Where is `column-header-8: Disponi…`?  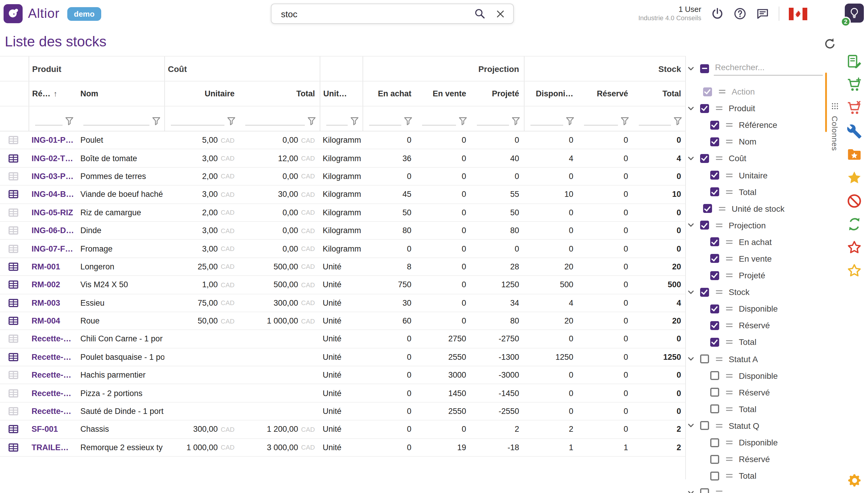
column-header-8: Disponi… is located at coordinates (551, 94).